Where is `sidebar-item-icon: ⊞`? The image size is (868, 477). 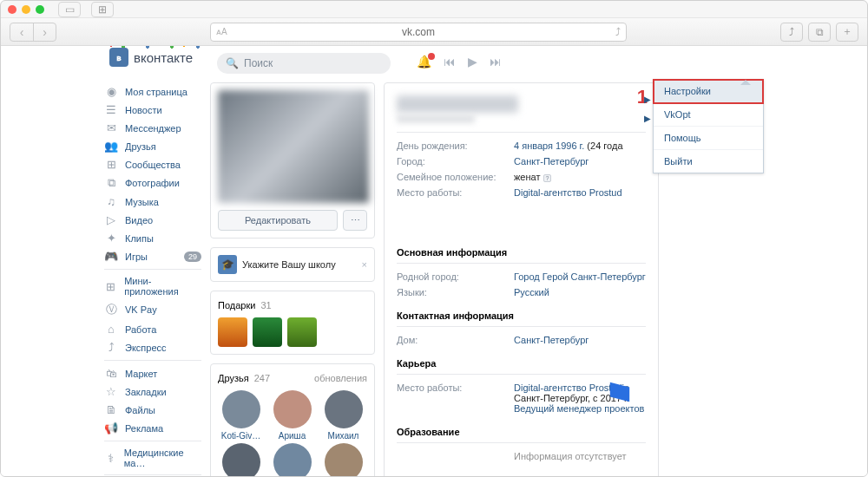
sidebar-item-icon: ⊞ is located at coordinates (111, 286).